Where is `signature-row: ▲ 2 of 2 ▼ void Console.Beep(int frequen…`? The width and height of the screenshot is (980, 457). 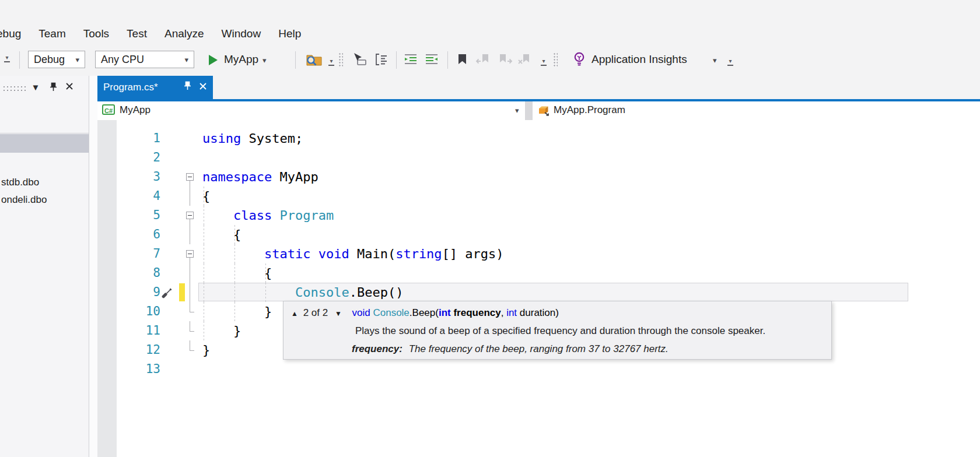
signature-row: ▲ 2 of 2 ▼ void Console.Beep(int frequen… is located at coordinates (558, 312).